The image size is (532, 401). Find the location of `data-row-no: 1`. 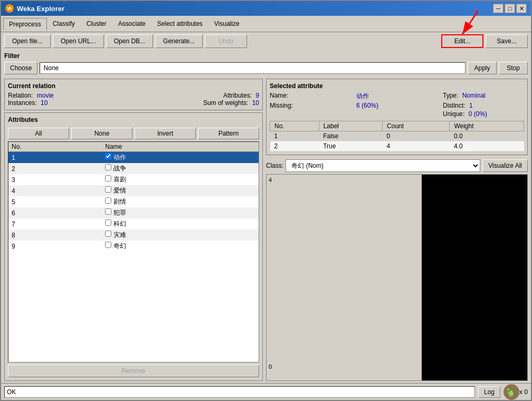

data-row-no: 1 is located at coordinates (294, 136).